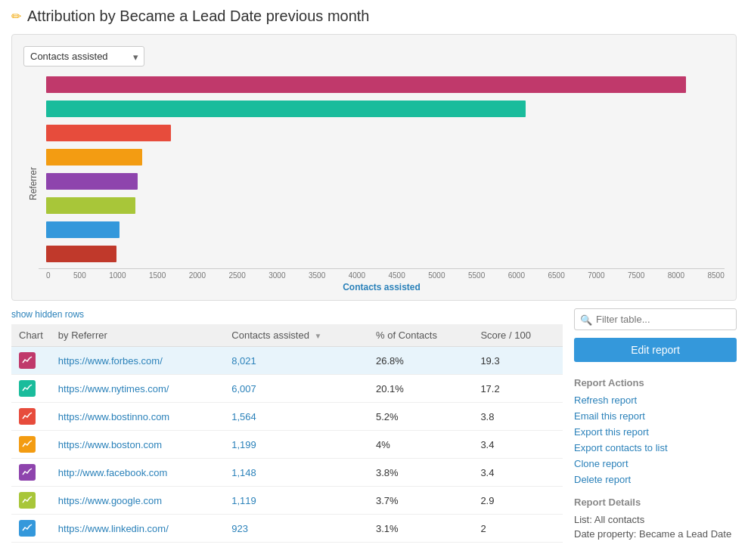 Image resolution: width=748 pixels, height=560 pixels. What do you see at coordinates (138, 388) in the screenshot?
I see `referrer-cell: https://www.nytimes.com/` at bounding box center [138, 388].